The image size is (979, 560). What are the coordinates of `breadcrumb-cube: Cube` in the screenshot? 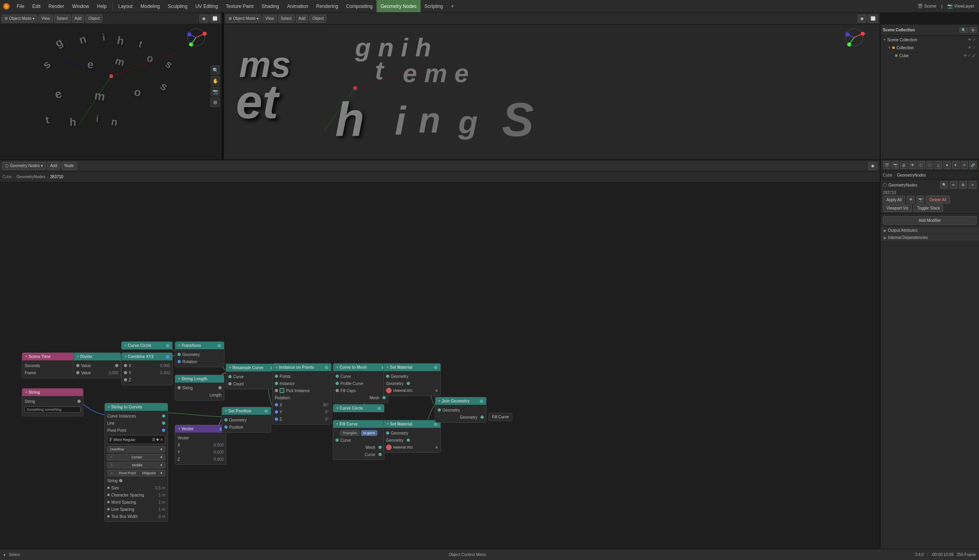 It's located at (7, 177).